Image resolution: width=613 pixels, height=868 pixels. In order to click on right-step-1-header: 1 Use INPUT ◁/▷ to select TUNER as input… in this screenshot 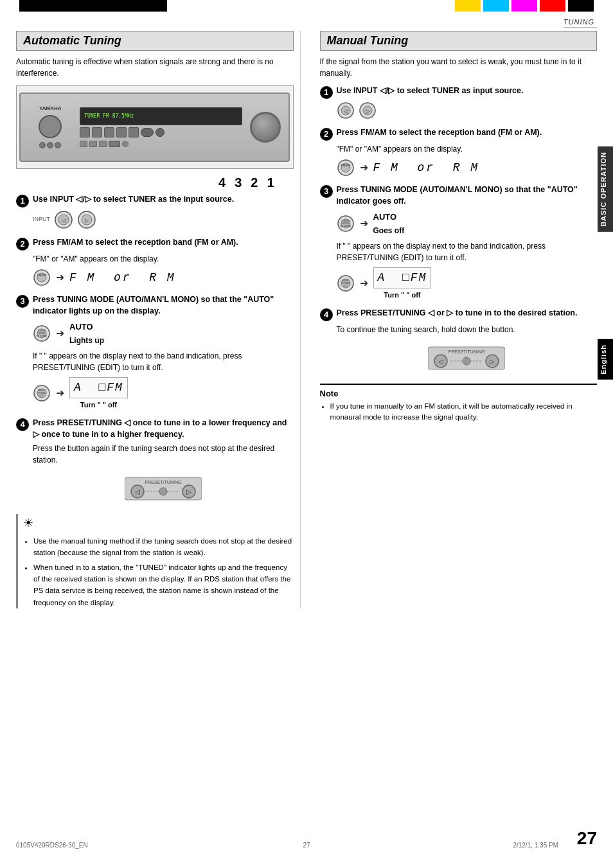, I will do `click(459, 93)`.